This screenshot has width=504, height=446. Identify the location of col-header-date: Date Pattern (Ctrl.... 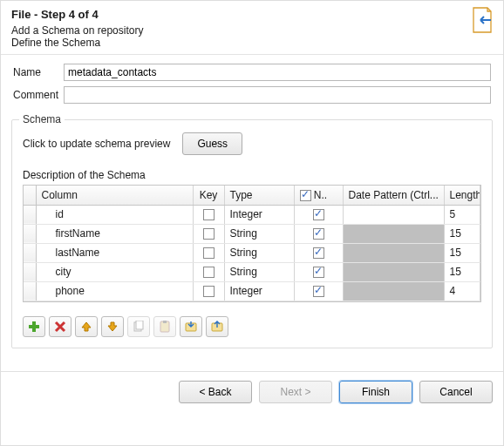
(393, 195).